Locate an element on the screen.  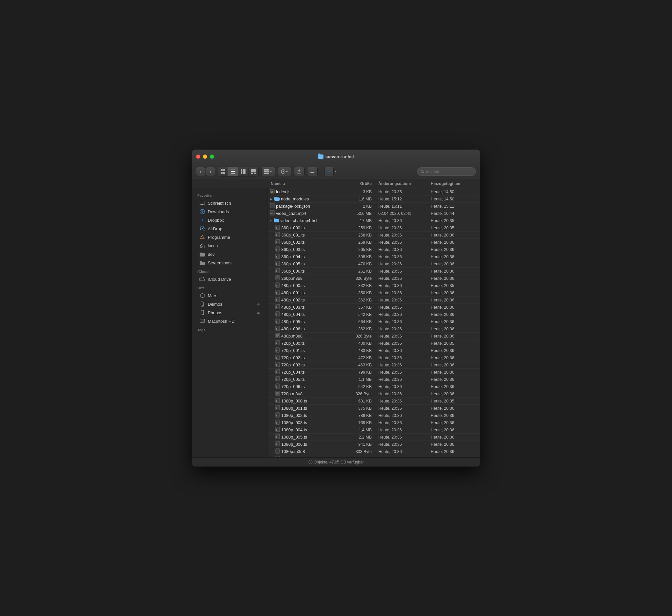
ts-file-icon is located at coordinates (278, 263).